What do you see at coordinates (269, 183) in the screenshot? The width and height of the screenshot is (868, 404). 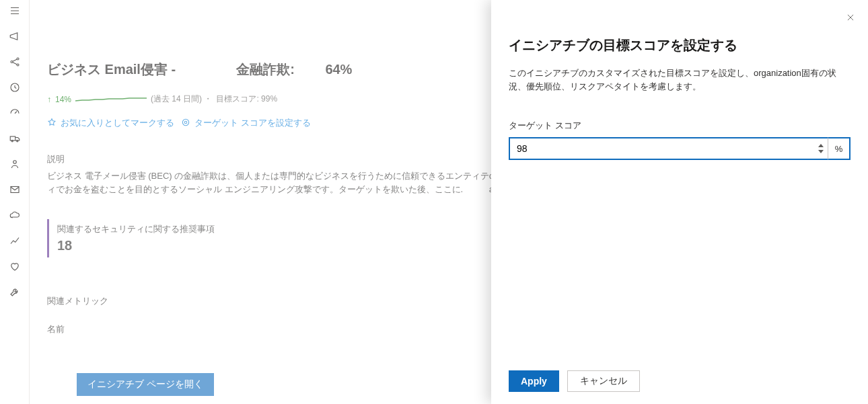 I see `description-text: ビジネス 電子メール侵害 (BEC) の金融詐欺は、個人または専門的なビジネスを…` at bounding box center [269, 183].